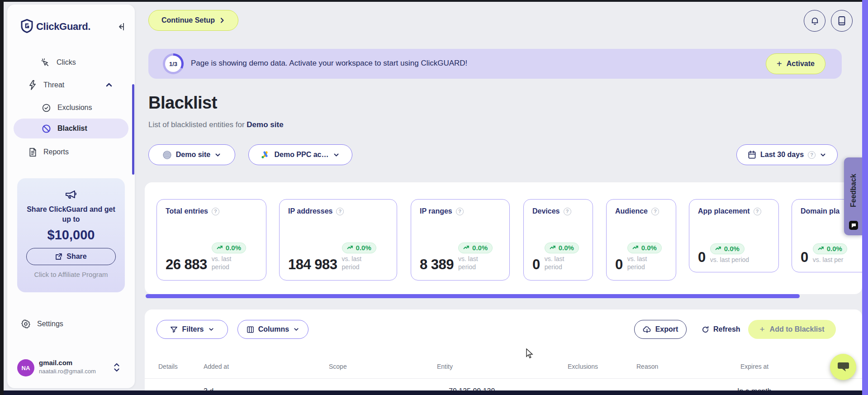 This screenshot has width=868, height=395. Describe the element at coordinates (842, 21) in the screenshot. I see `docs-button` at that location.